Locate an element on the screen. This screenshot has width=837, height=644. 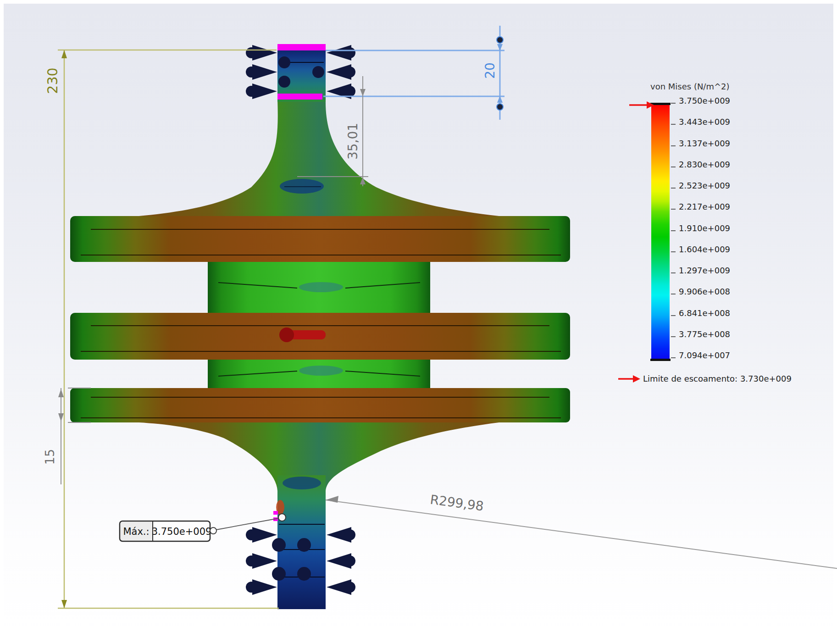
legend-label: 3.137e+009 is located at coordinates (704, 143).